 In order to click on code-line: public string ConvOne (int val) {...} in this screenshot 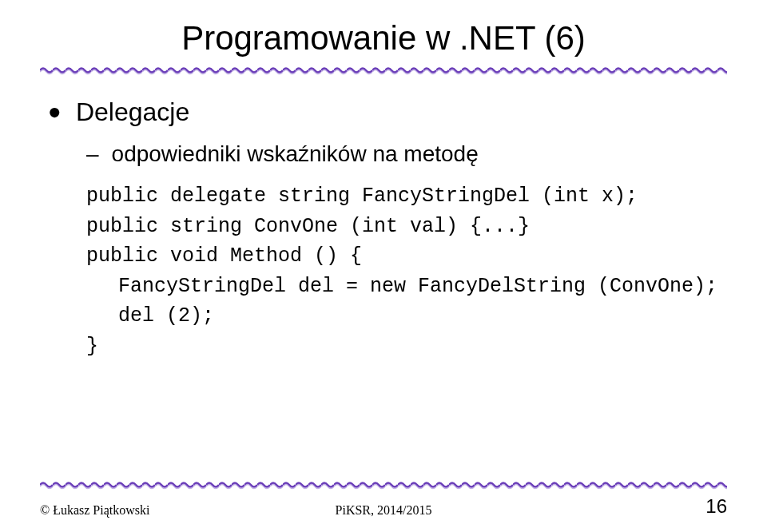, I will do `click(407, 227)`.